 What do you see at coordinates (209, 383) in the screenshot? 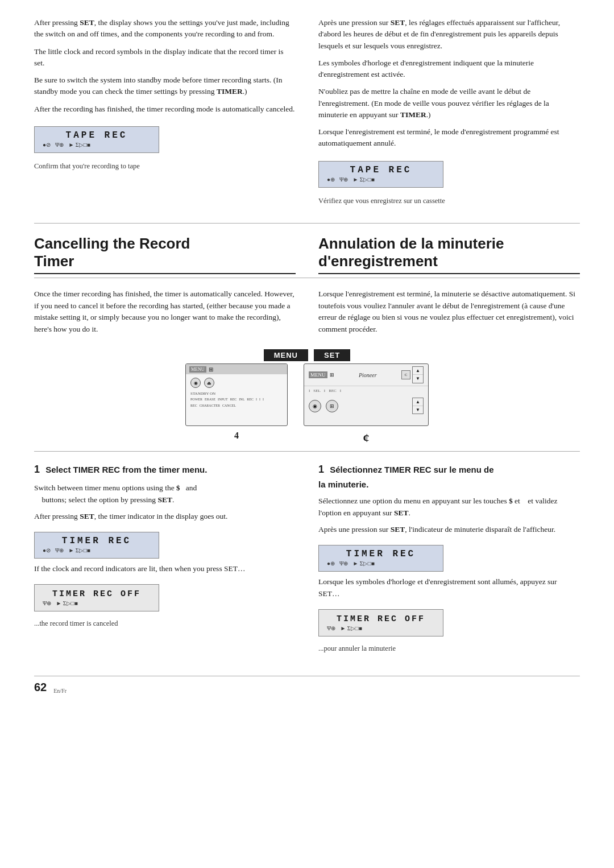
I see `eject-btn: ⏏` at bounding box center [209, 383].